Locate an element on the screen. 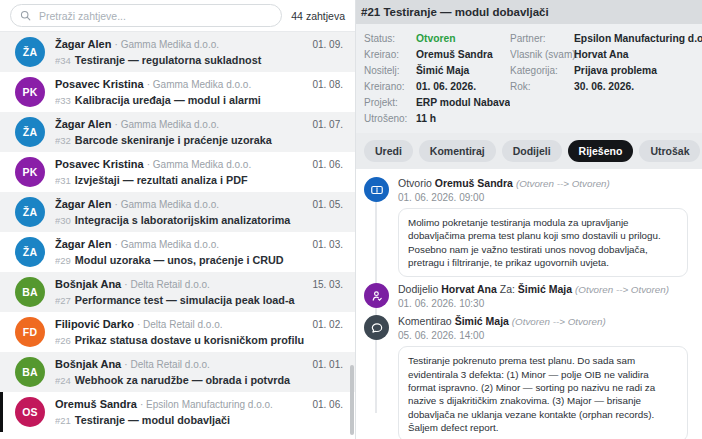 Image resolution: width=702 pixels, height=439 pixels. detail-field: Kategorija:Prijava problema is located at coordinates (606, 70).